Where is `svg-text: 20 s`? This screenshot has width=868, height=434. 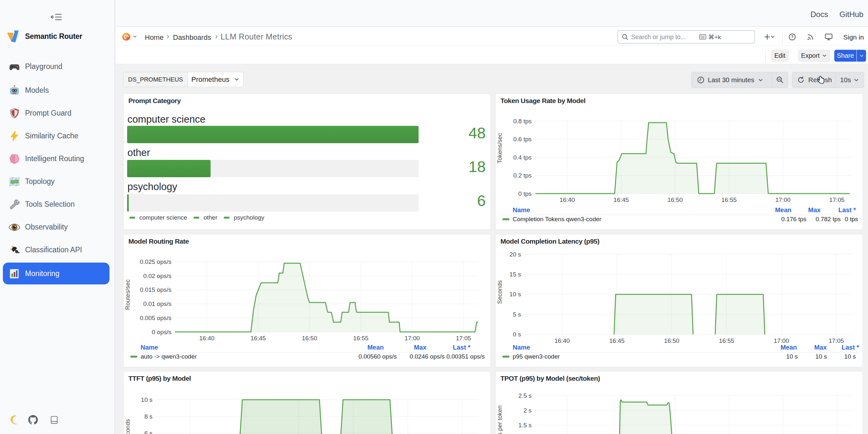
svg-text: 20 s is located at coordinates (515, 254).